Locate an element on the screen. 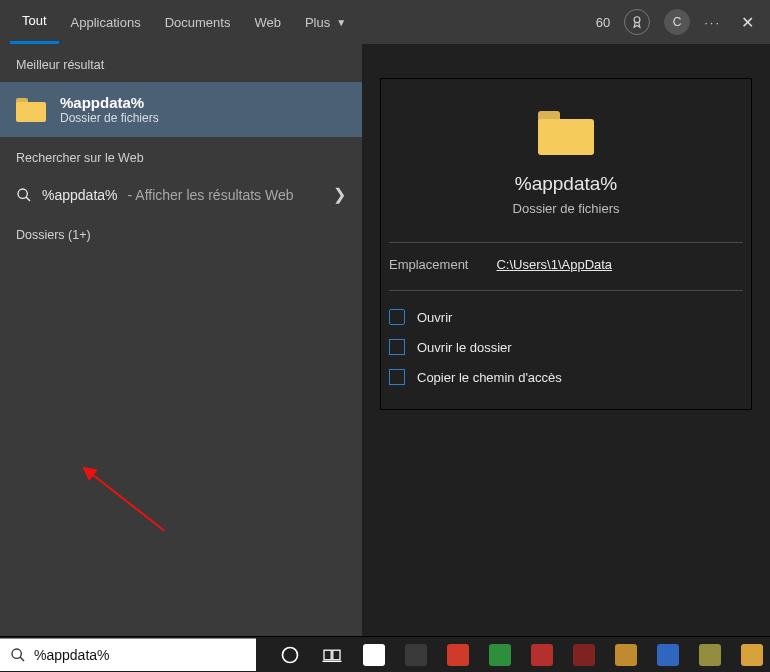 This screenshot has width=770, height=672. location-label: Emplacement is located at coordinates (428, 264).